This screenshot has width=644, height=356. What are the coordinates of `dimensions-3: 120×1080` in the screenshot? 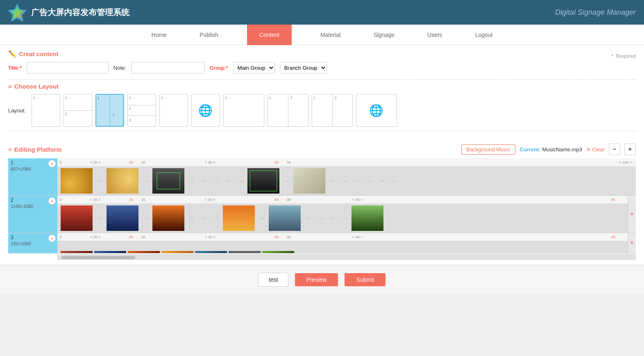 It's located at (20, 244).